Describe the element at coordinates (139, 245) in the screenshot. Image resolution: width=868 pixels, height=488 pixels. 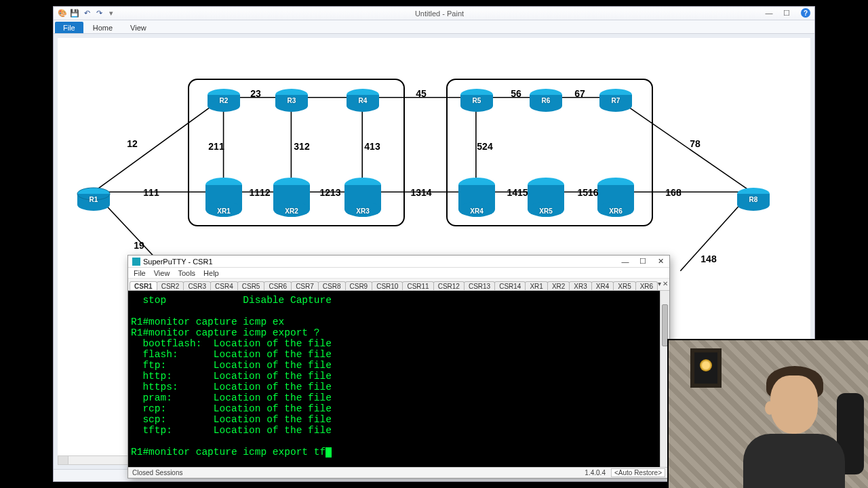
I see `link-19: 19` at that location.